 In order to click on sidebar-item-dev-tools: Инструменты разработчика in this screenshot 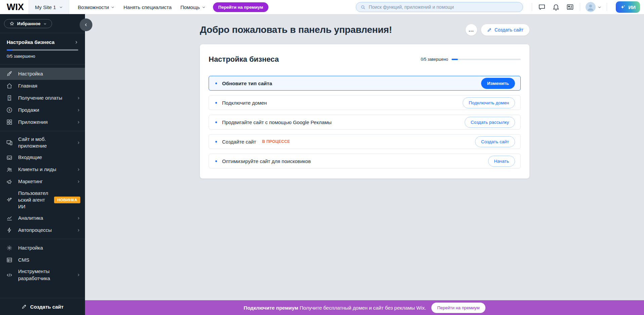, I will do `click(42, 275)`.